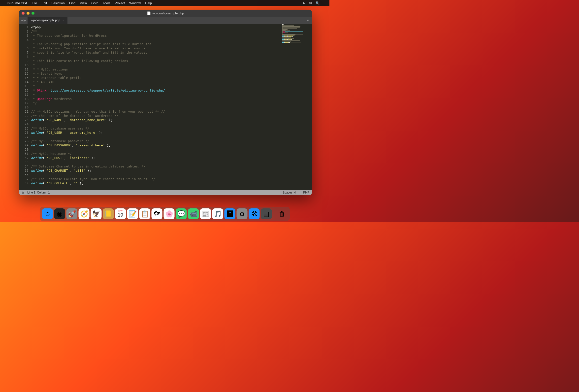 This screenshot has width=579, height=392. I want to click on code-line: define( 'DB_PASSWORD', 'password_here' )…, so click(156, 145).